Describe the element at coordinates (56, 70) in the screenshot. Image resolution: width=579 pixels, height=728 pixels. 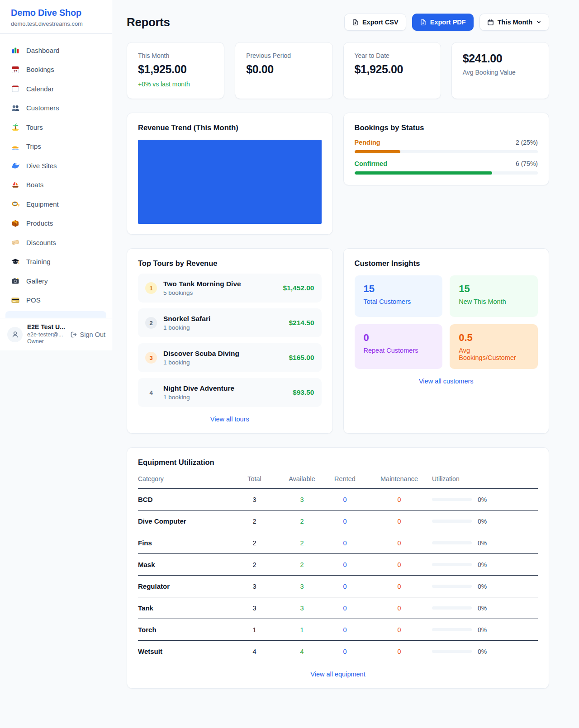
I see `sidebar-item-bookings: 17 Bookings` at that location.